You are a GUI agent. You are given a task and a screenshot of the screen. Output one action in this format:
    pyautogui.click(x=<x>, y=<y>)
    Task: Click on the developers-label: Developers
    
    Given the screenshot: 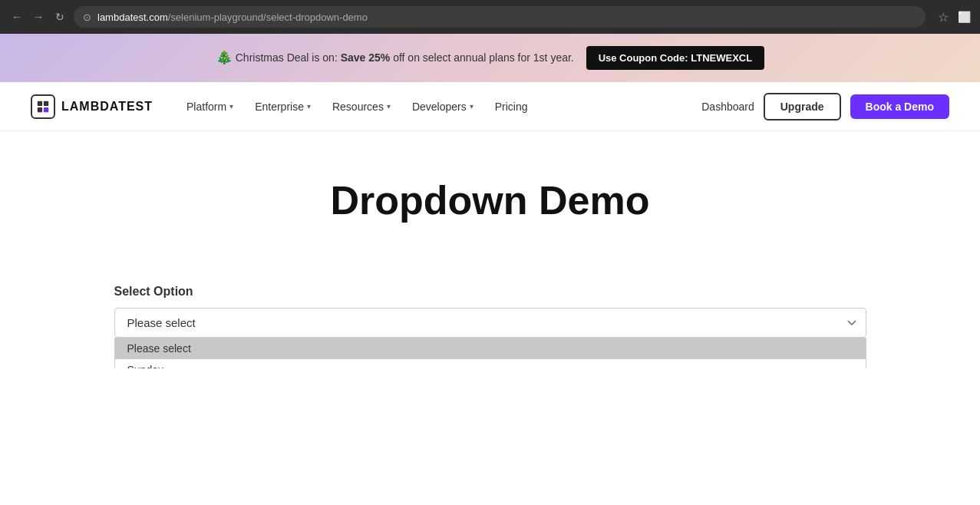 What is the action you would take?
    pyautogui.click(x=439, y=107)
    